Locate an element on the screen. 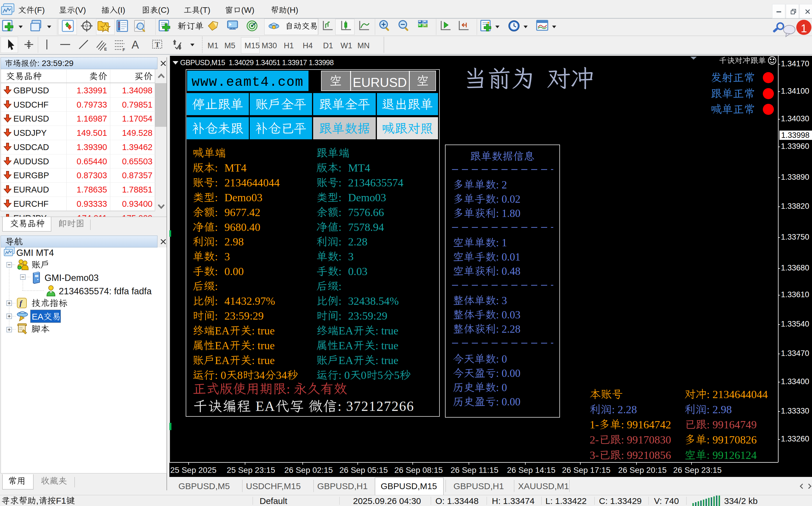  svg-text: 2.28 is located at coordinates (358, 242).